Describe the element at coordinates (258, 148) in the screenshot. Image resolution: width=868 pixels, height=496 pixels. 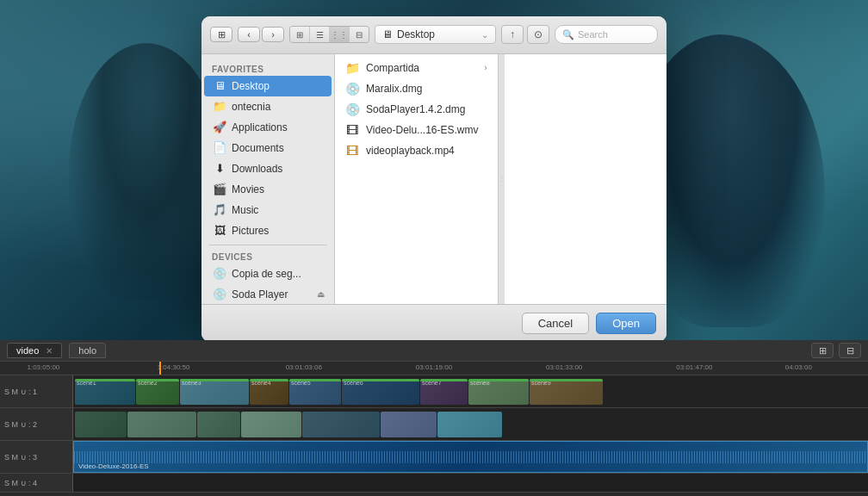
I see `documents-label: Documents` at that location.